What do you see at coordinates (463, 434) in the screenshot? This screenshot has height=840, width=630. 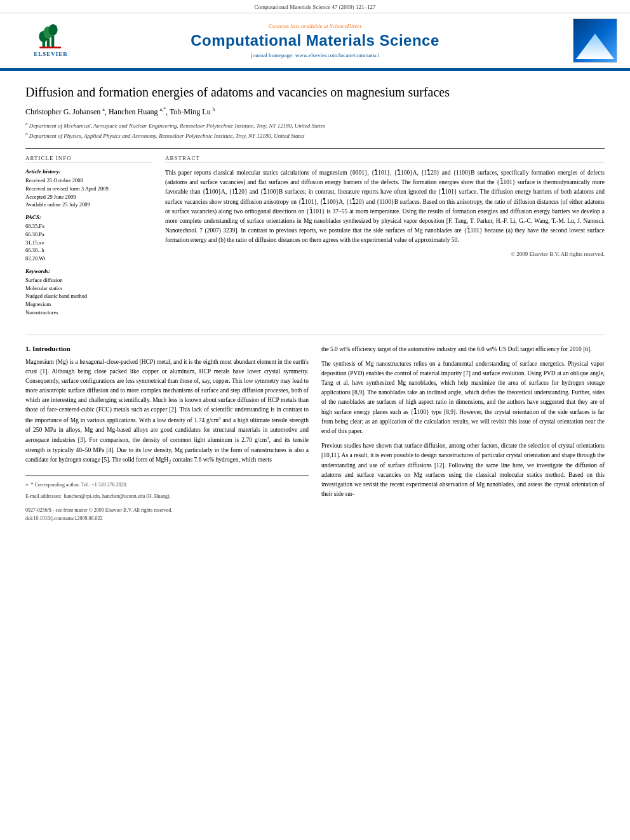 I see `body-right-column: the 5.0 wt% efficiency target of the aut…` at bounding box center [463, 434].